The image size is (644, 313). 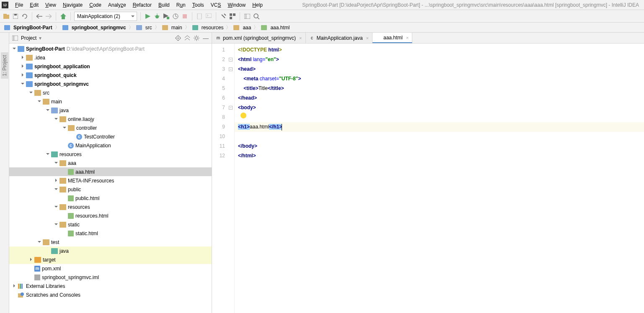 What do you see at coordinates (111, 269) in the screenshot?
I see `tree-pom: mpom.xml` at bounding box center [111, 269].